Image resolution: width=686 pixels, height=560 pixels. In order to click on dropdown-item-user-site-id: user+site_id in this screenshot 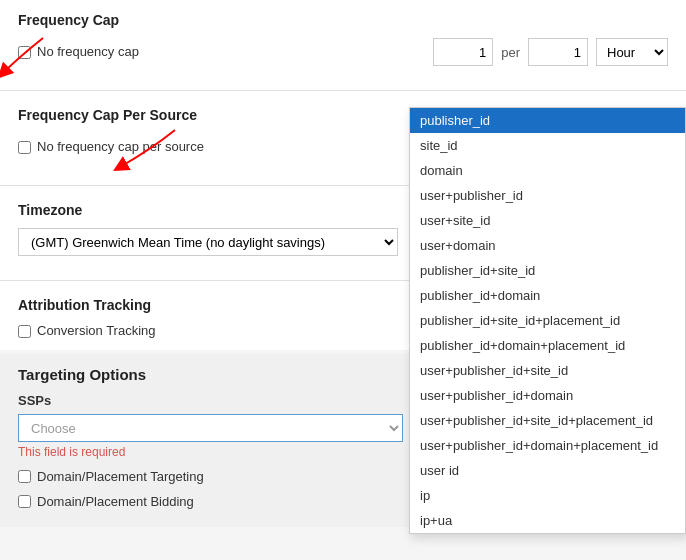, I will do `click(548, 220)`.